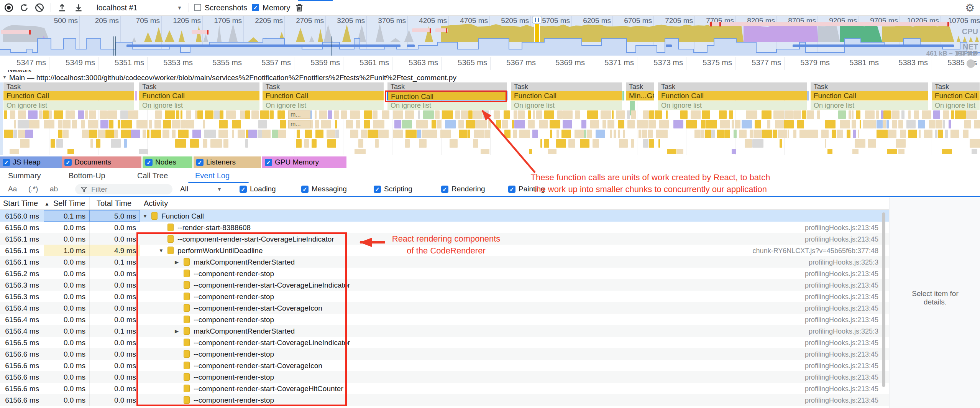  Describe the element at coordinates (5, 77) in the screenshot. I see `collapse-triangle-icon: ▼` at that location.